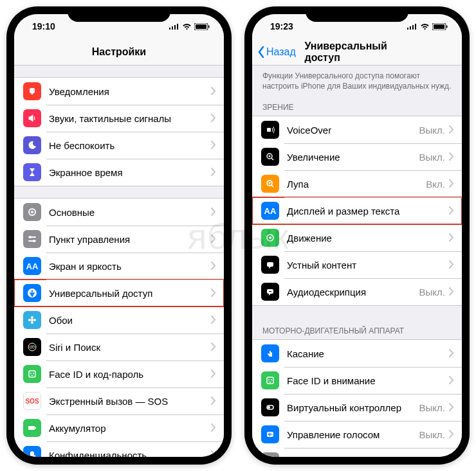  What do you see at coordinates (119, 320) in the screenshot?
I see `list-item: Обои` at bounding box center [119, 320].